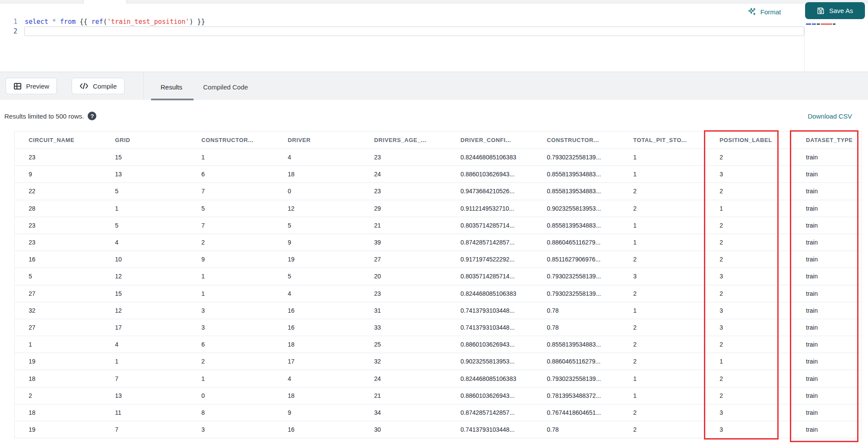 Image resolution: width=868 pixels, height=443 pixels. What do you see at coordinates (827, 140) in the screenshot?
I see `column-header: DATASET_TYPE` at bounding box center [827, 140].